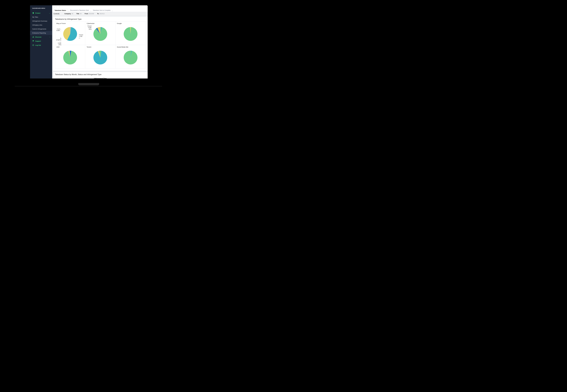 The width and height of the screenshot is (567, 392). What do you see at coordinates (81, 36) in the screenshot?
I see `pie-label: Closed1.15K (...` at bounding box center [81, 36].